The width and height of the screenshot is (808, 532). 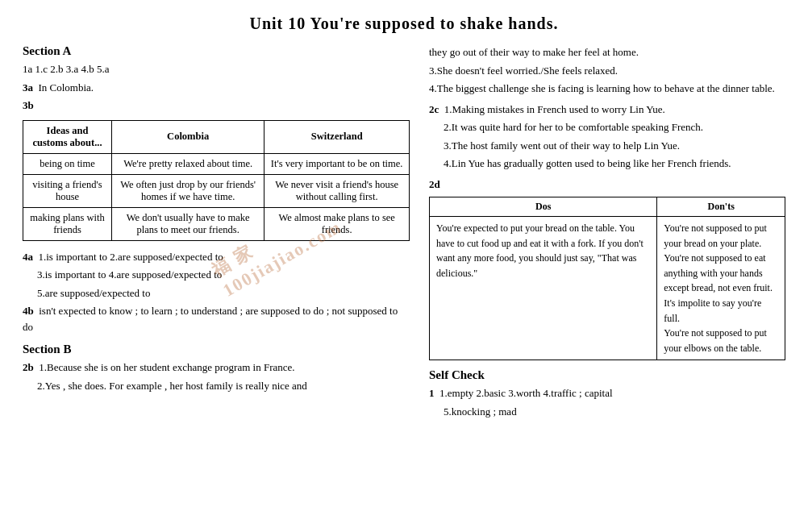 What do you see at coordinates (607, 146) in the screenshot?
I see `text-2c-3: 3.The host family went out of their way …` at bounding box center [607, 146].